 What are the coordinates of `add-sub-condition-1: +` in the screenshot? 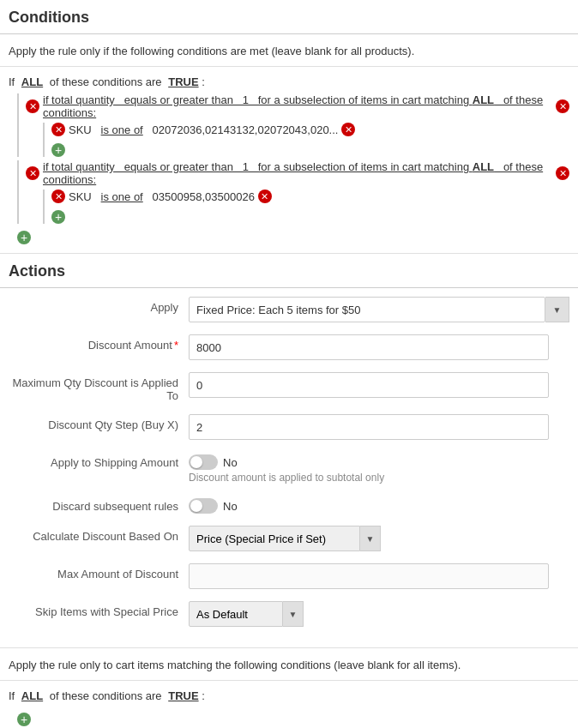 It's located at (58, 150).